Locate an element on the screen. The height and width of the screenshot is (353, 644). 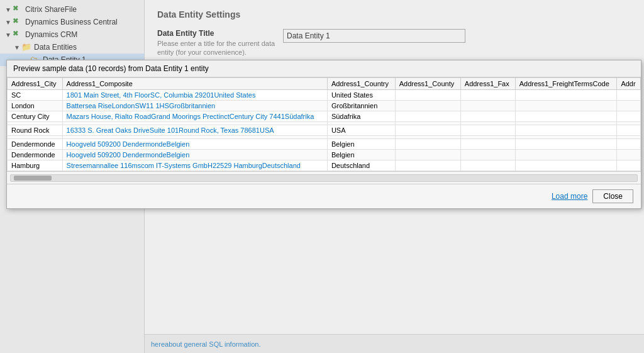
table-header-row: Address1_City Address1_Composite Address… is located at coordinates (325, 84).